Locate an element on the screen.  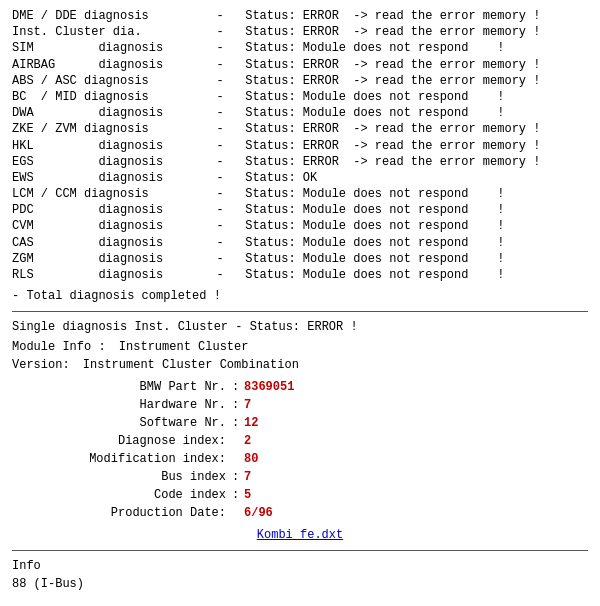
table-row: HKL diagnosis - Status: ERROR -> read th… is located at coordinates (300, 146).